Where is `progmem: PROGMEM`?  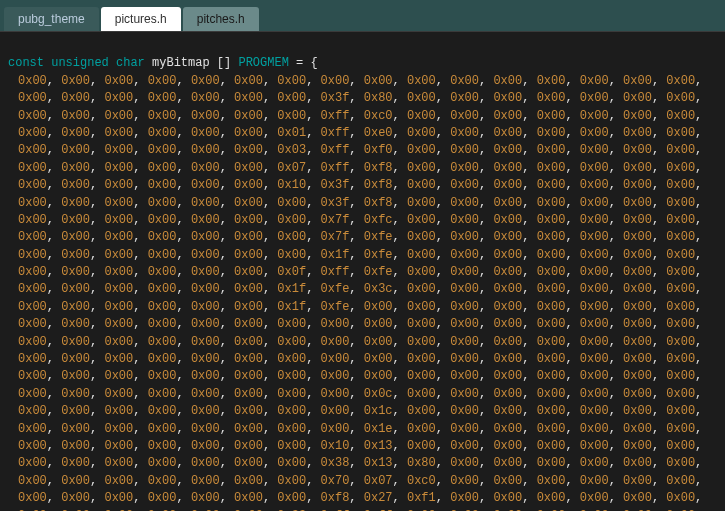
progmem: PROGMEM is located at coordinates (263, 63).